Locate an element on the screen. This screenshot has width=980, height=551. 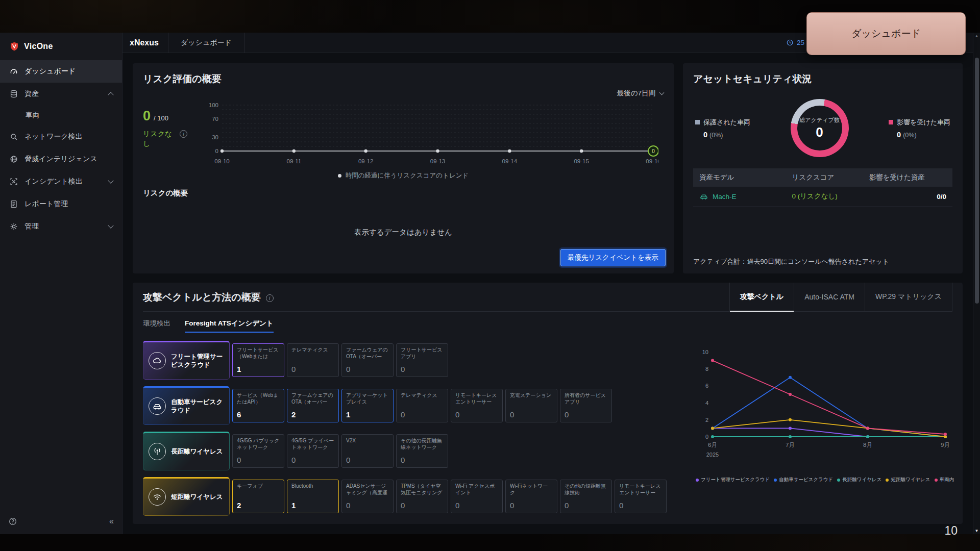
sidebar-item-network-detection: ネットワーク検出 is located at coordinates (61, 137).